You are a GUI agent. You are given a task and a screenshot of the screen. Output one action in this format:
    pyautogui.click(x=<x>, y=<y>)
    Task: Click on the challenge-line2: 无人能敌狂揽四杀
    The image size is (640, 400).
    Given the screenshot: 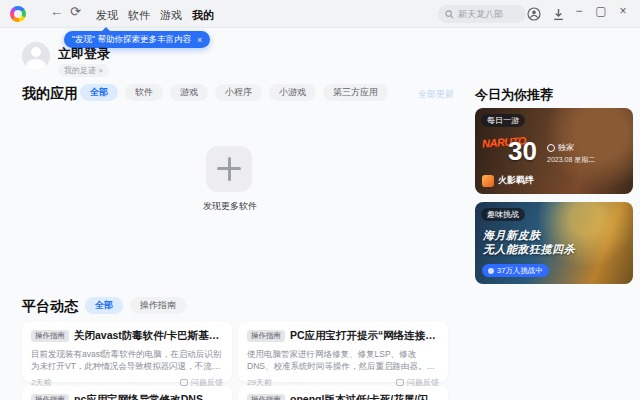 What is the action you would take?
    pyautogui.click(x=529, y=250)
    